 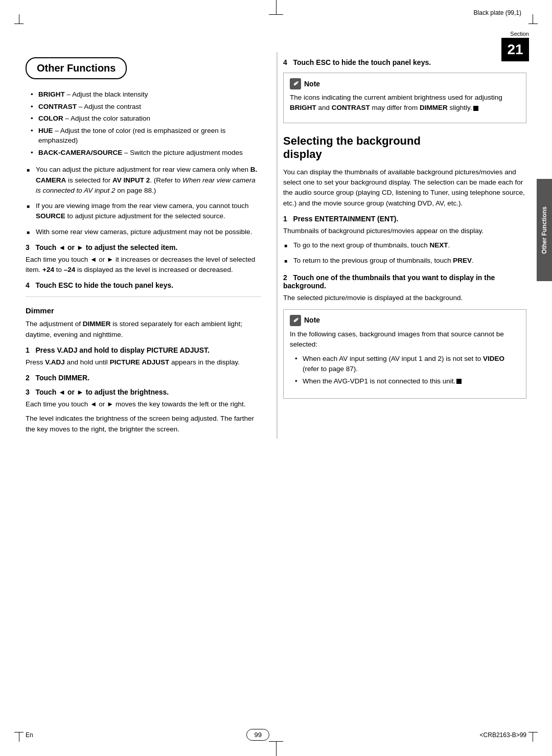 What do you see at coordinates (276, 735) in the screenshot?
I see `footer: En 99 <CRB2163-B>99` at bounding box center [276, 735].